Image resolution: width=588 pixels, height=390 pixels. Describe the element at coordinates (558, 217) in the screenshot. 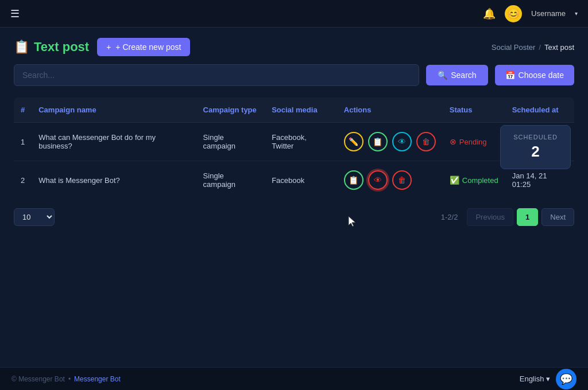

I see `next-page-button: Next` at that location.